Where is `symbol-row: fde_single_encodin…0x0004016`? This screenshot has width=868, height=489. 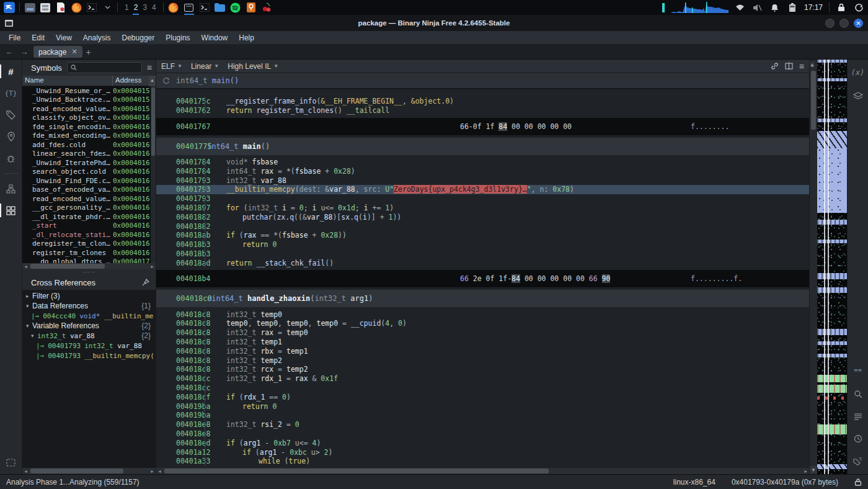 symbol-row: fde_single_encodin…0x0004016 is located at coordinates (89, 127).